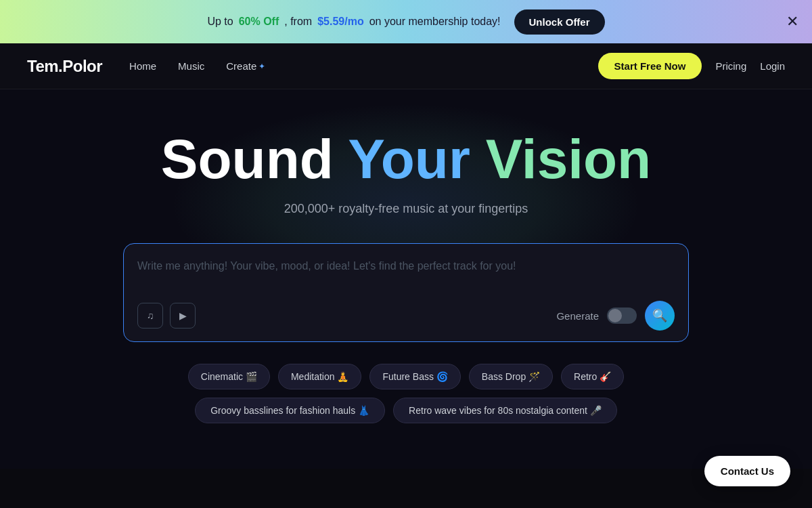  What do you see at coordinates (622, 316) in the screenshot?
I see `generate-toggle` at bounding box center [622, 316].